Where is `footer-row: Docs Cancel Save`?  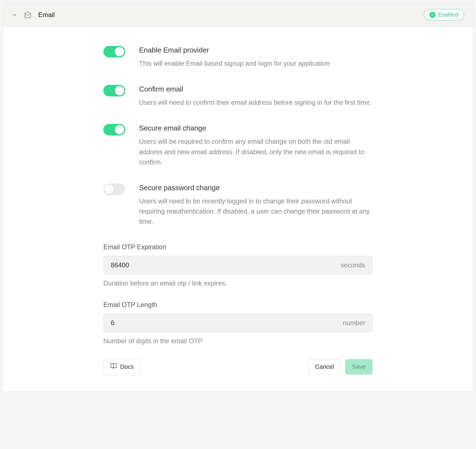
footer-row: Docs Cancel Save is located at coordinates (238, 367).